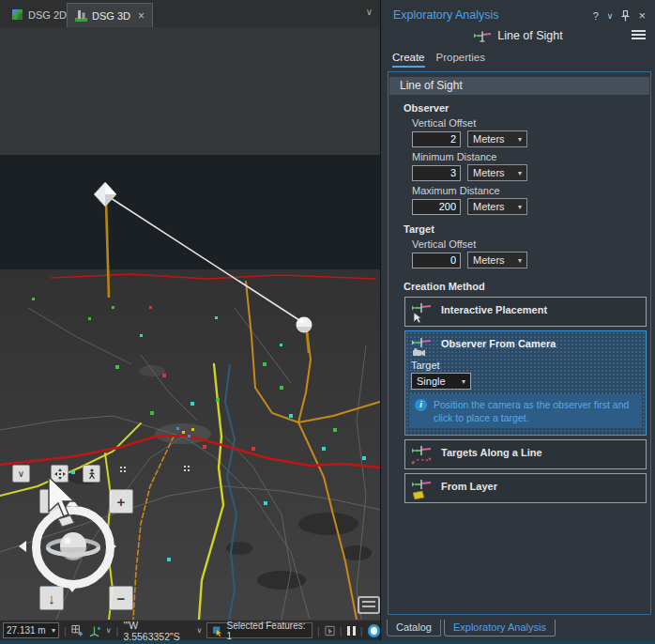 This screenshot has width=655, height=644. What do you see at coordinates (526, 411) in the screenshot?
I see `camera-info-message: i Position the camera as the observer fi…` at bounding box center [526, 411].